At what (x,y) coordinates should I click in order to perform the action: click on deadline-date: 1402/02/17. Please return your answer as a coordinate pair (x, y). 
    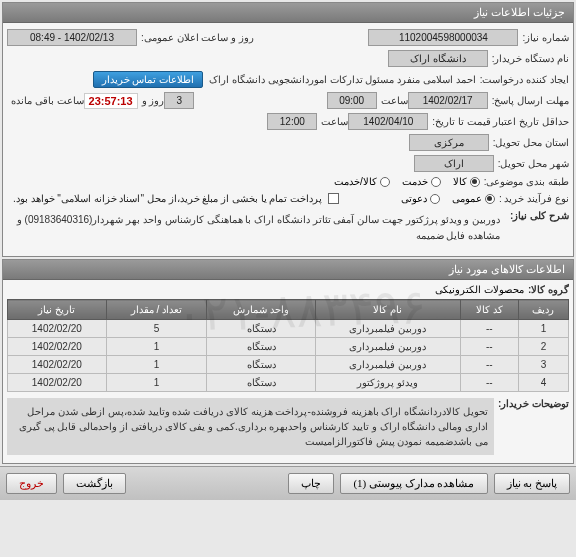
    Looking at the image, I should click on (448, 100).